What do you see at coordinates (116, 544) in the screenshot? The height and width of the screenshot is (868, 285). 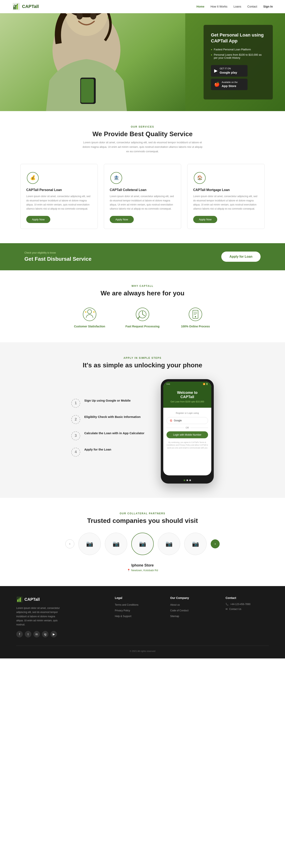 I see `partner-item-2: 📷` at bounding box center [116, 544].